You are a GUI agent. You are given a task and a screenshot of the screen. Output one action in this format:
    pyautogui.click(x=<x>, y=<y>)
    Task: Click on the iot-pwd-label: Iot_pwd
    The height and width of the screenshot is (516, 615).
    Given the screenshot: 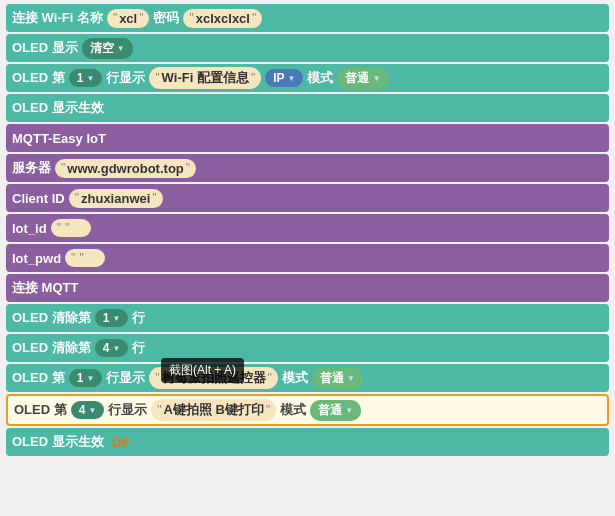 What is the action you would take?
    pyautogui.click(x=36, y=258)
    